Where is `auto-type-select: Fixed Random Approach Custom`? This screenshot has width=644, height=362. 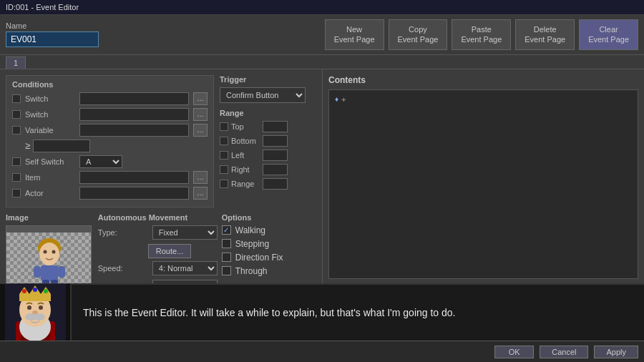 auto-type-select: Fixed Random Approach Custom is located at coordinates (185, 233).